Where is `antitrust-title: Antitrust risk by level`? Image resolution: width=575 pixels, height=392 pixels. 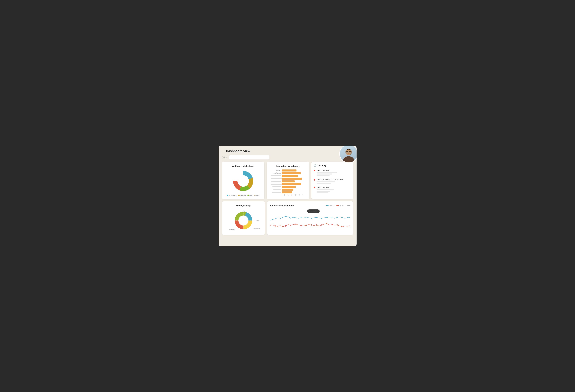
antitrust-title: Antitrust risk by level is located at coordinates (243, 166).